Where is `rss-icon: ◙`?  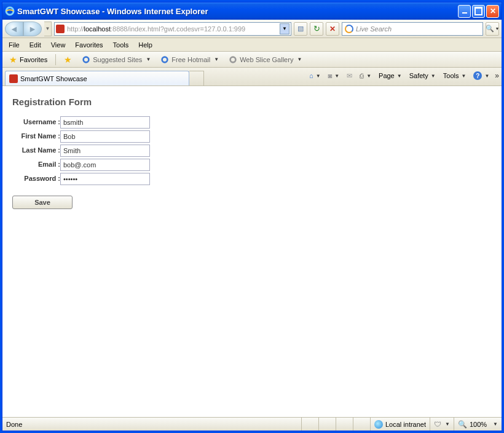
rss-icon: ◙ is located at coordinates (331, 76).